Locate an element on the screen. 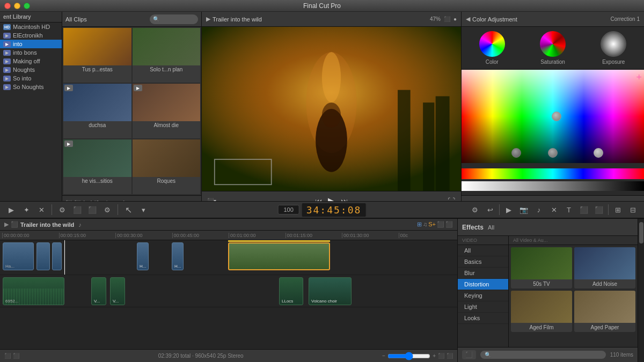 The image size is (644, 362). audio-clip: 6952... is located at coordinates (33, 291).